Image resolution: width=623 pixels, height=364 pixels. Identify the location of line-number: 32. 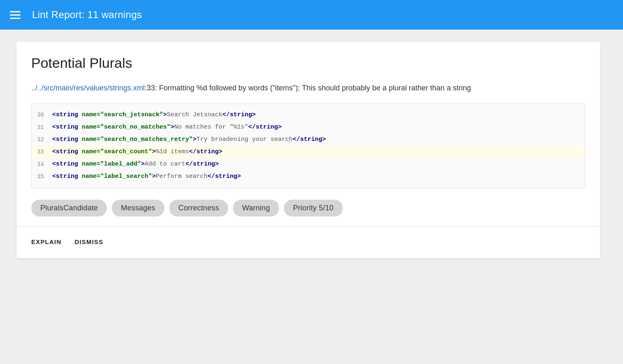
(42, 140).